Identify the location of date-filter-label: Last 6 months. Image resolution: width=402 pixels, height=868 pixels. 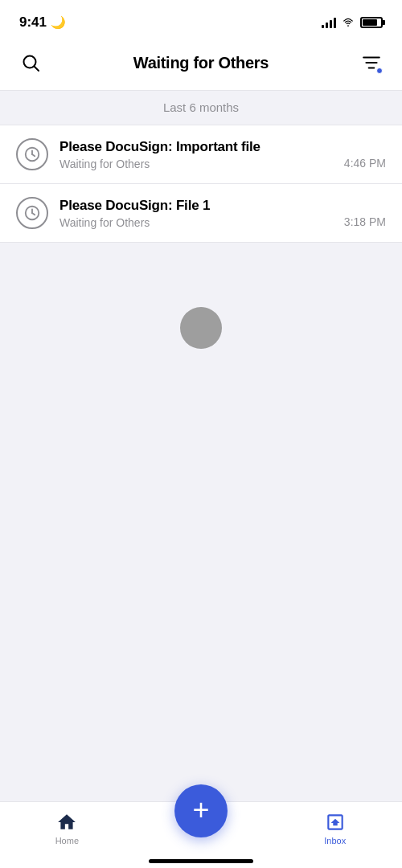
(201, 108).